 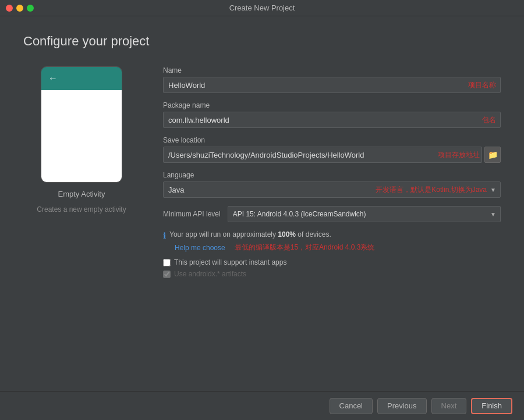 What do you see at coordinates (332, 235) in the screenshot?
I see `info-row: ℹ Your app will run on approximately 100…` at bounding box center [332, 235].